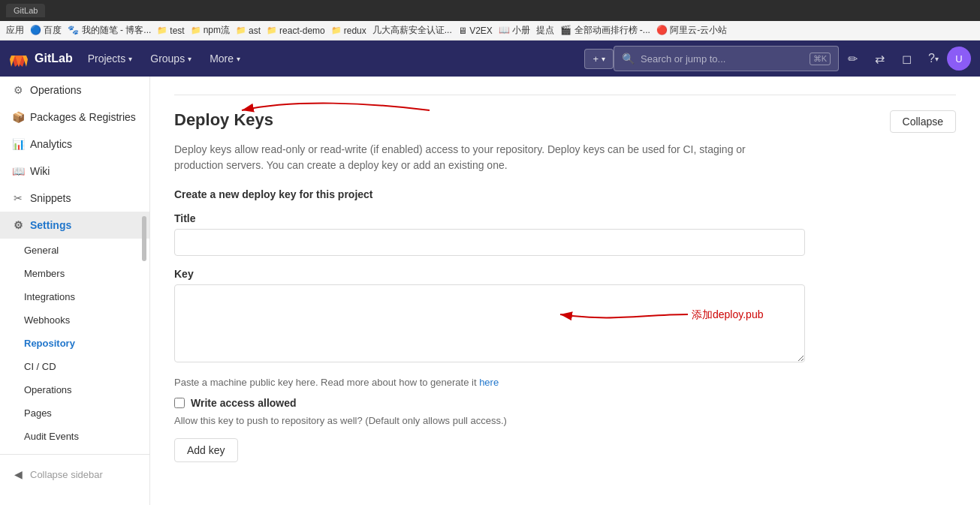 The height and width of the screenshot is (505, 980). Describe the element at coordinates (489, 383) in the screenshot. I see `here-link: here` at that location.